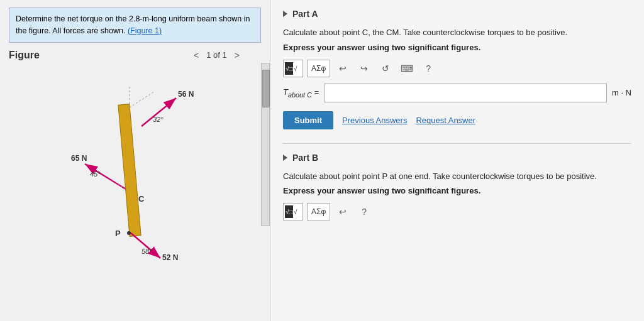 This screenshot has width=644, height=321. Describe the element at coordinates (306, 14) in the screenshot. I see `part-a-label: Part A` at that location.